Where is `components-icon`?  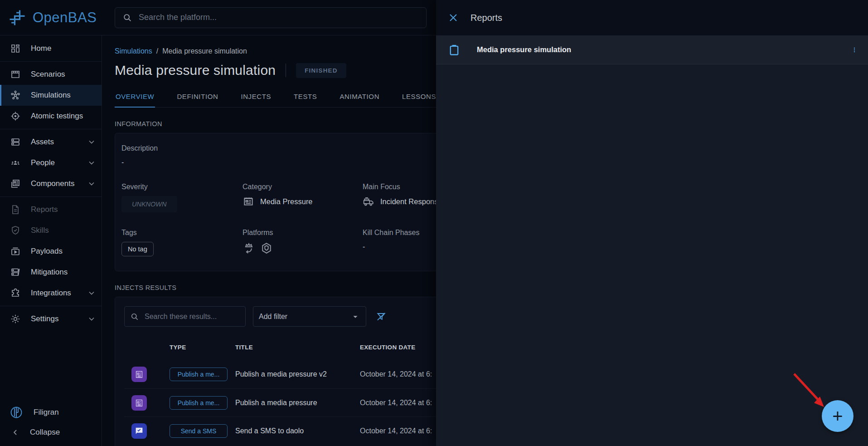
components-icon is located at coordinates (15, 184).